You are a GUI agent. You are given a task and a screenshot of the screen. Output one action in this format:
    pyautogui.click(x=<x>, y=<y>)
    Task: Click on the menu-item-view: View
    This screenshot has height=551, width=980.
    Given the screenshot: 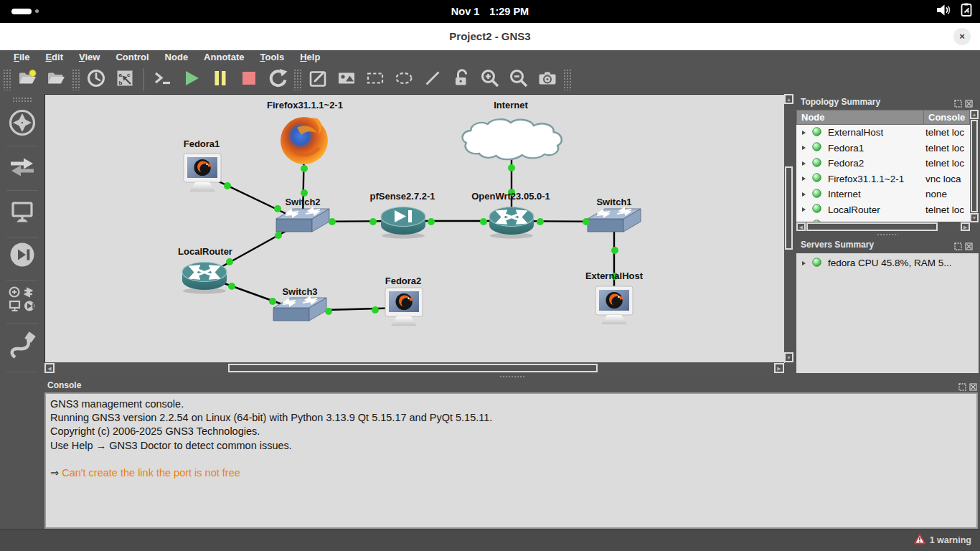 What is the action you would take?
    pyautogui.click(x=89, y=57)
    